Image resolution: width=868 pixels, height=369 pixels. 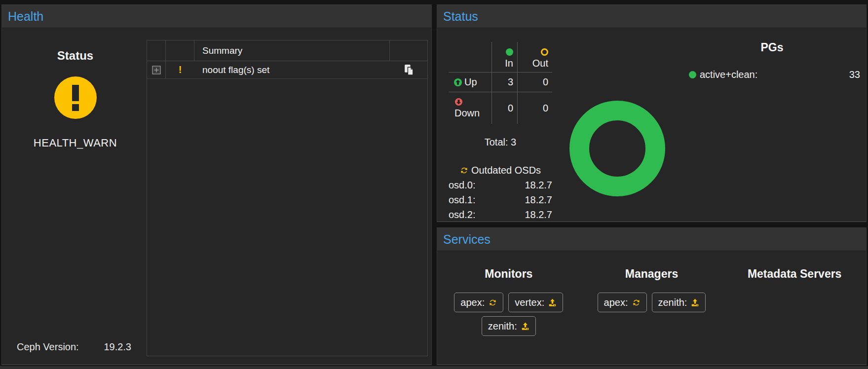 I want to click on services-panel-title: Services, so click(x=467, y=240).